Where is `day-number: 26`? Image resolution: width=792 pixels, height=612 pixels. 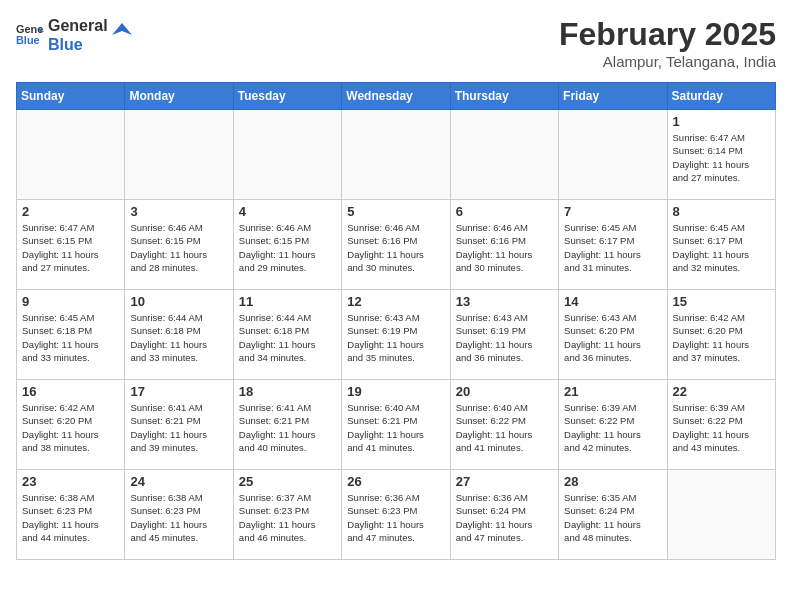
day-number: 26 is located at coordinates (396, 482).